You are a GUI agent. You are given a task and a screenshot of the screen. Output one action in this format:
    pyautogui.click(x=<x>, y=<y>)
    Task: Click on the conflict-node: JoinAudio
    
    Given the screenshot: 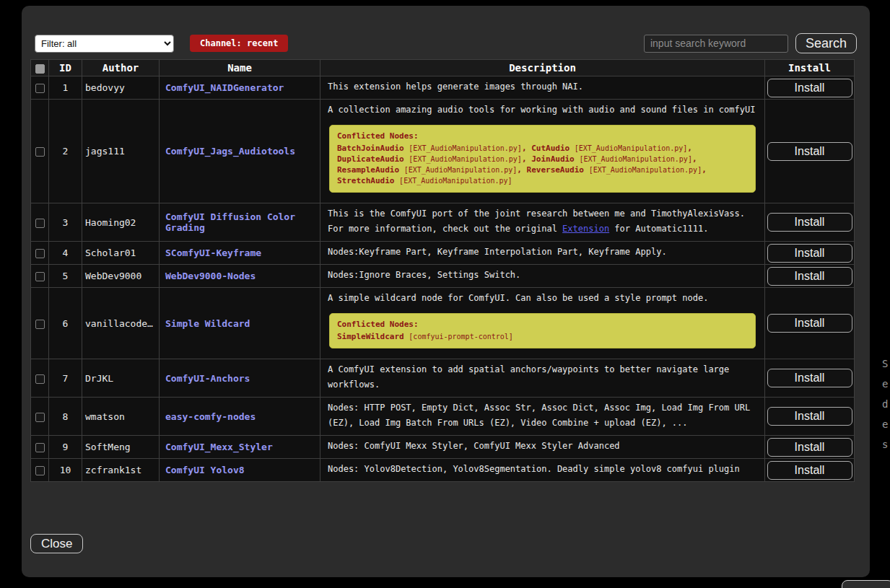 What is the action you would take?
    pyautogui.click(x=553, y=159)
    